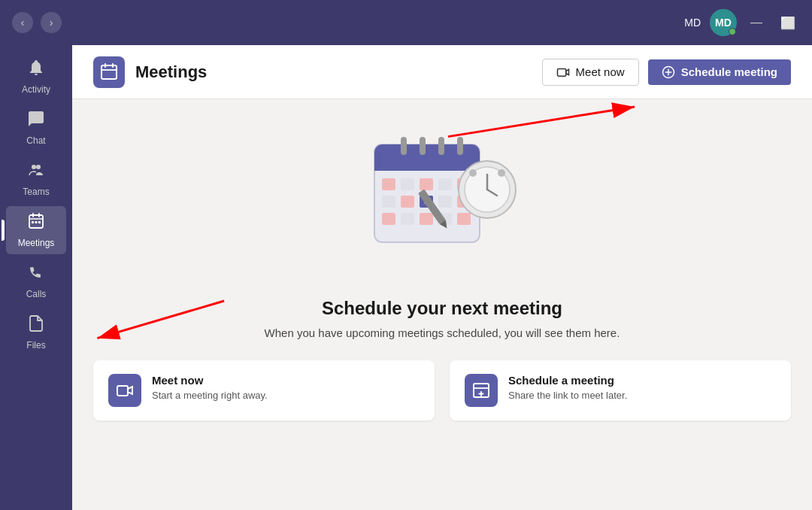 This screenshot has height=510, width=812. I want to click on schedule-icon, so click(668, 72).